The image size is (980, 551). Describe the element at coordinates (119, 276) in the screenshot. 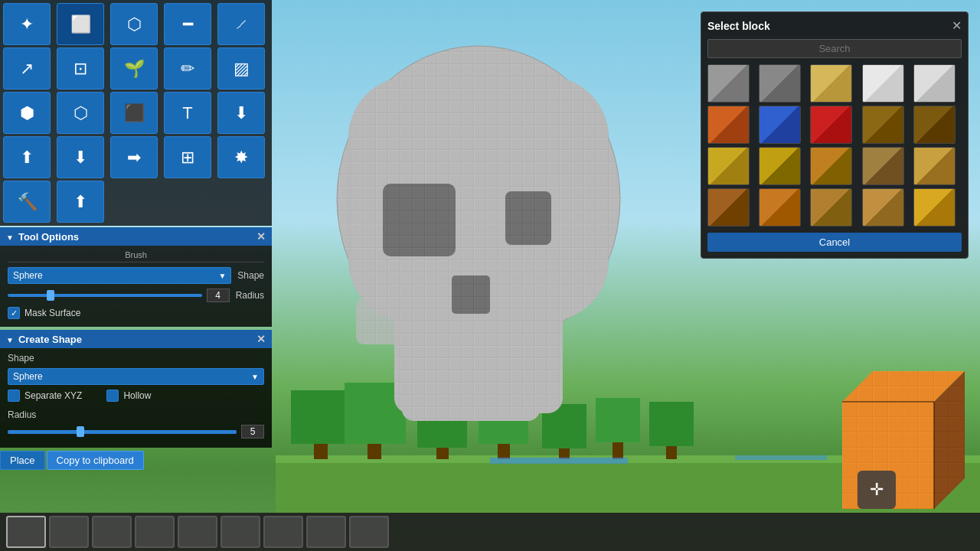

I see `shape-dropdown: Sphere ▼` at that location.